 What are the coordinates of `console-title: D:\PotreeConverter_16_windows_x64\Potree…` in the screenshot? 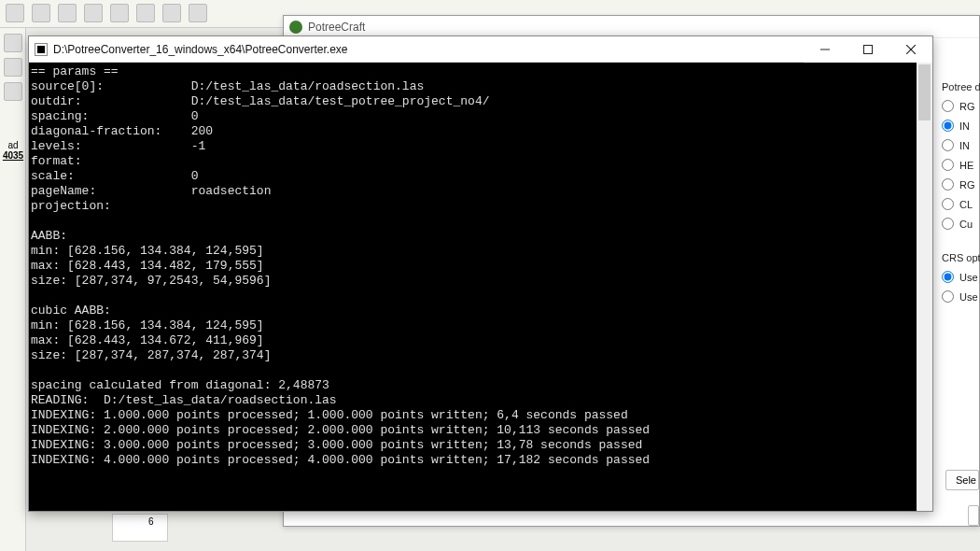 It's located at (201, 49).